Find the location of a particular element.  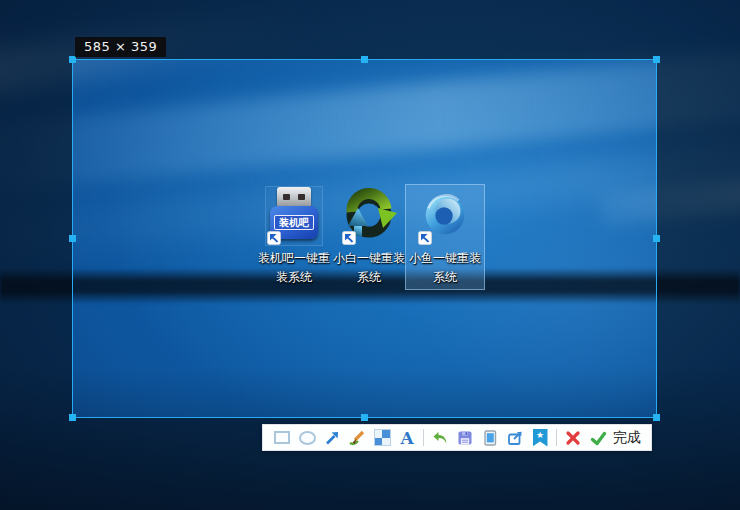

save-button is located at coordinates (465, 438).